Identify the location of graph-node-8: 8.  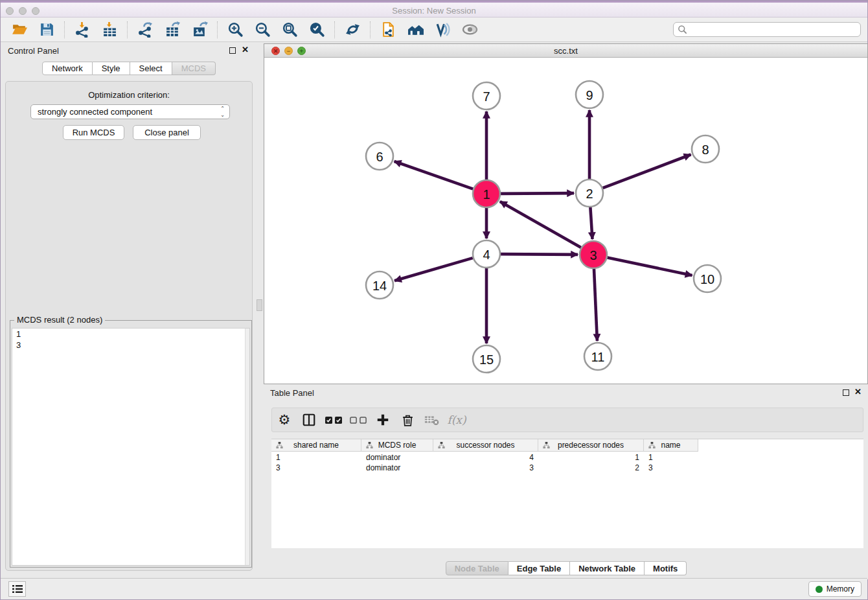
(705, 149).